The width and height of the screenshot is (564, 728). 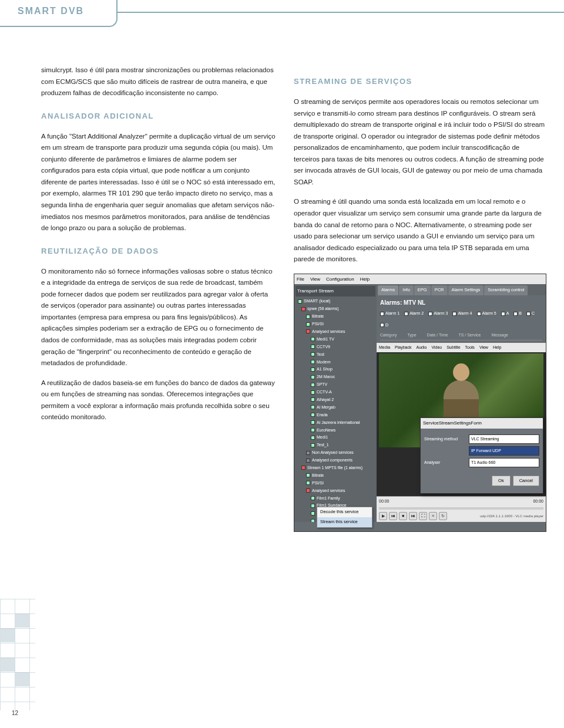 I want to click on tree-row: Non Analysed services, so click(x=335, y=453).